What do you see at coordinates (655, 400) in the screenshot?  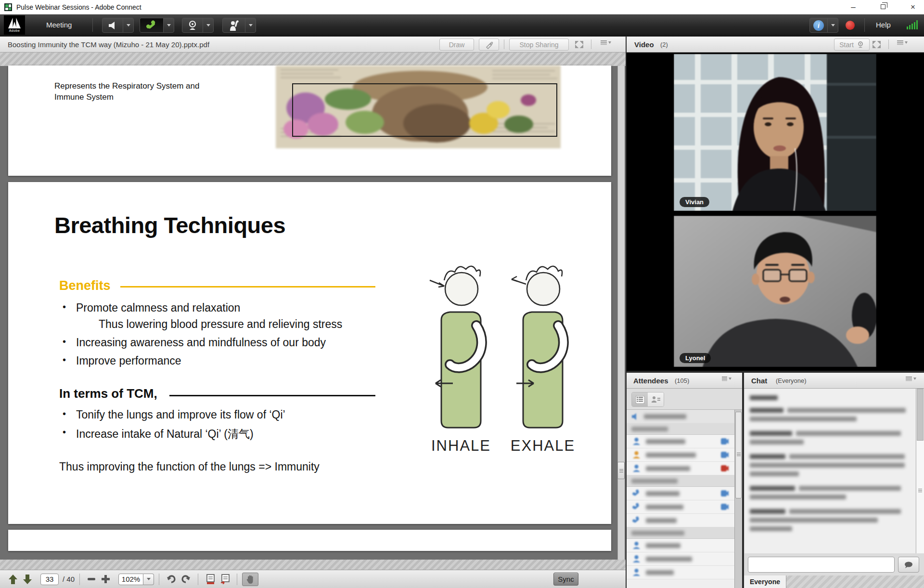 I see `detail-view-button` at bounding box center [655, 400].